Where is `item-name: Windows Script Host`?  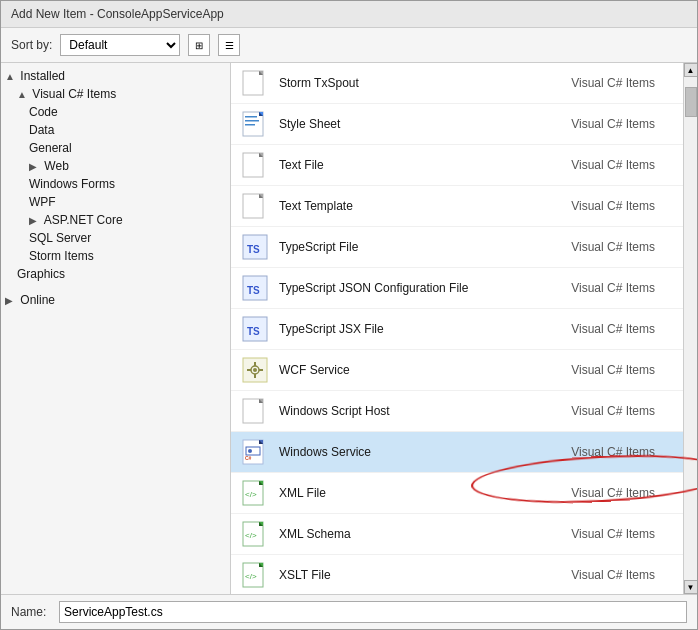
item-name: Windows Script Host is located at coordinates (417, 411).